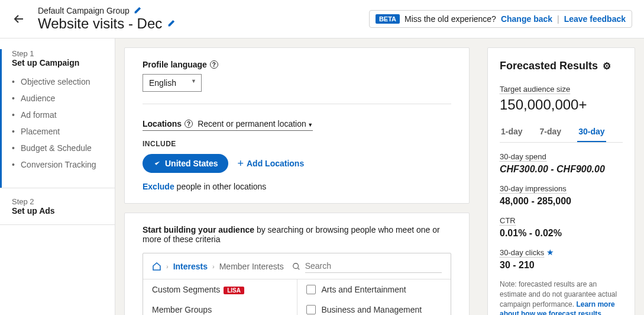  I want to click on interest-option: Arts and Entertainment, so click(374, 290).